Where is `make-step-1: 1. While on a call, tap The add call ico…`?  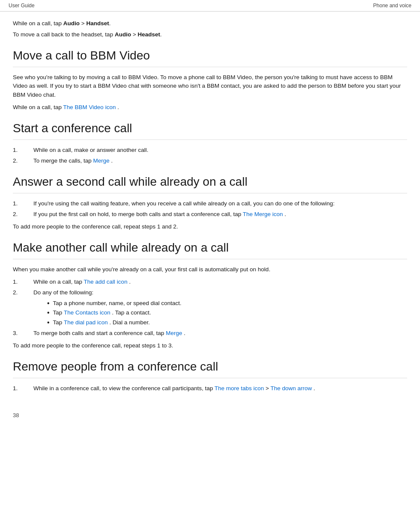 make-step-1: 1. While on a call, tap The add call ico… is located at coordinates (210, 282).